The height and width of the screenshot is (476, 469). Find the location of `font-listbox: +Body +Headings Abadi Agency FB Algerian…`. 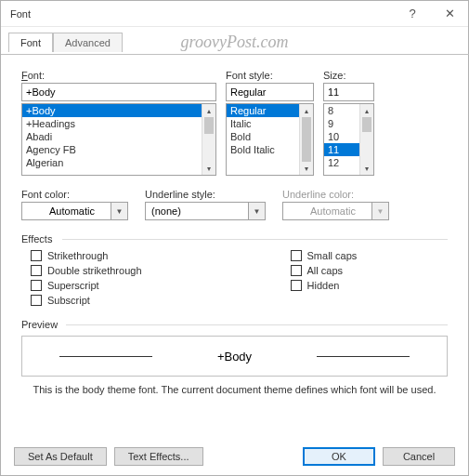

font-listbox: +Body +Headings Abadi Agency FB Algerian… is located at coordinates (119, 139).